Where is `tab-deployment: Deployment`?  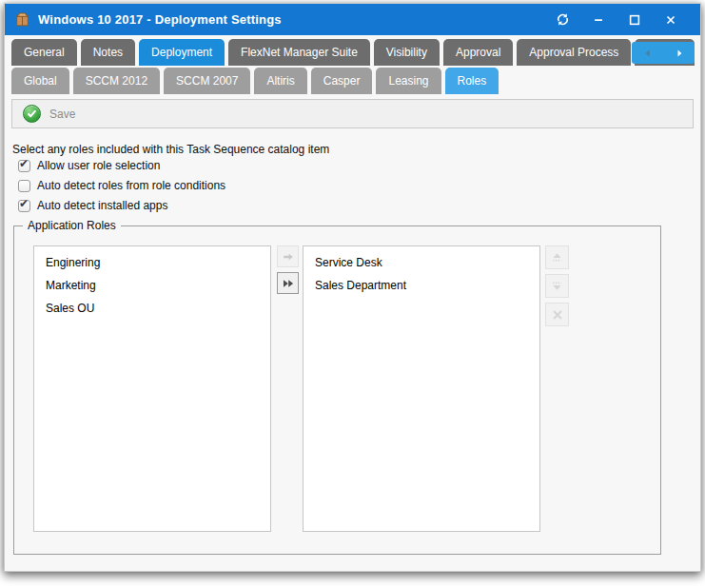
tab-deployment: Deployment is located at coordinates (182, 52).